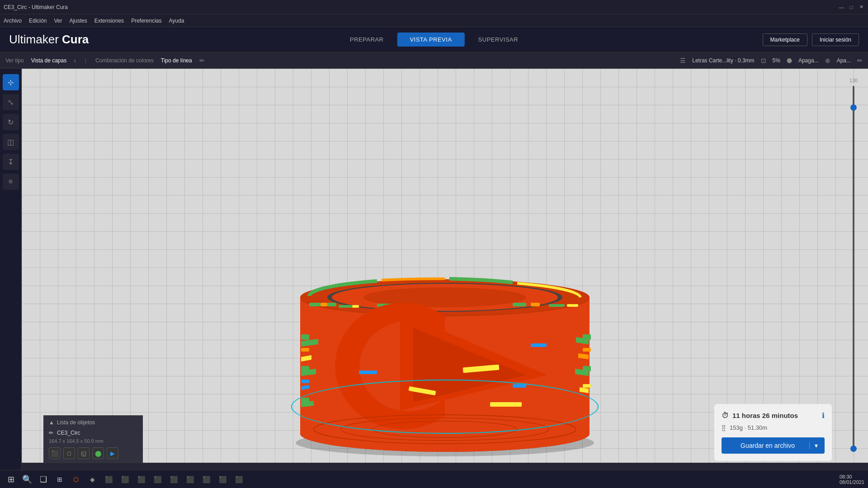 The image size is (868, 488). What do you see at coordinates (93, 441) in the screenshot?
I see `object-dimensions: 164.7 x 164.5 x 50.0 mm` at bounding box center [93, 441].